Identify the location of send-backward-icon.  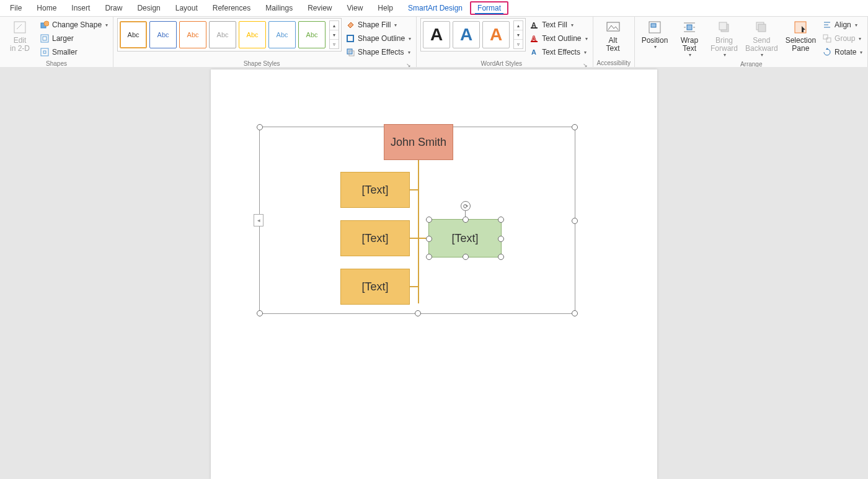
(761, 27).